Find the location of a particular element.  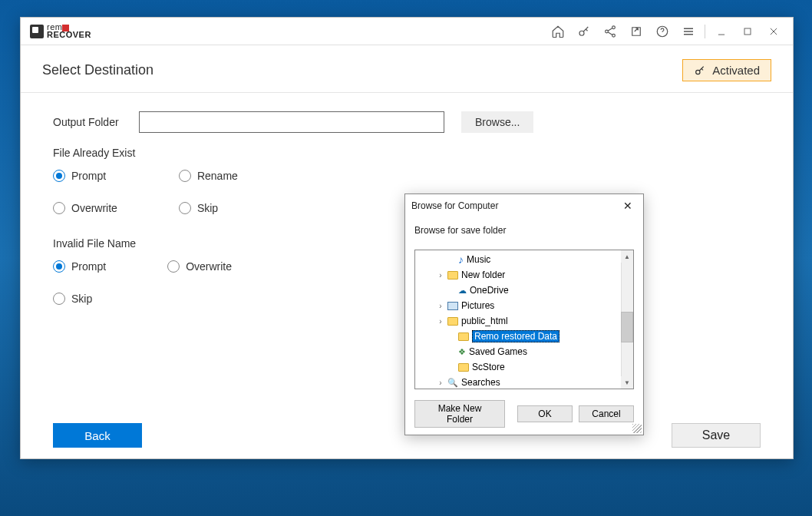

cloud-icon: ☁ is located at coordinates (462, 290).